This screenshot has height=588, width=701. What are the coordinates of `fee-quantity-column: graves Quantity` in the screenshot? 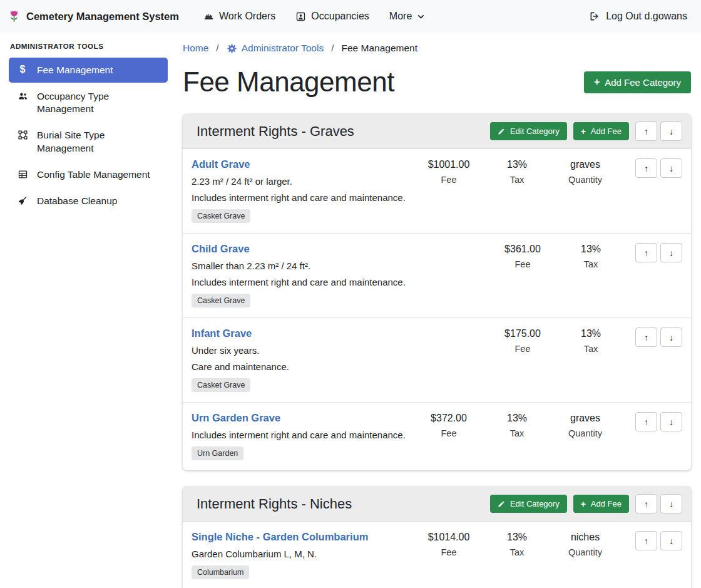 It's located at (585, 172).